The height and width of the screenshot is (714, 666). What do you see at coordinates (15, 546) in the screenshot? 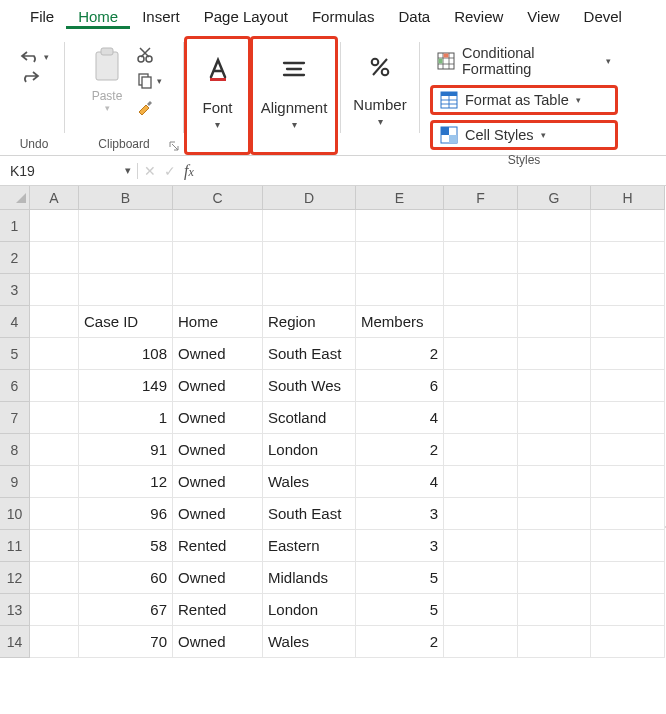
I see `row-header: 11` at bounding box center [15, 546].